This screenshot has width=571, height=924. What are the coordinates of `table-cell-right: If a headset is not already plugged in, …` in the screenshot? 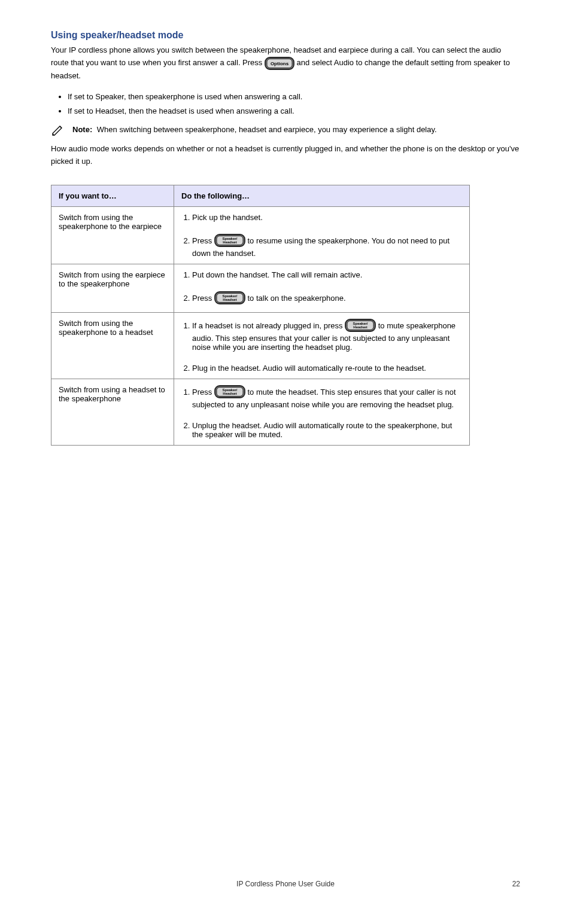 It's located at (322, 346).